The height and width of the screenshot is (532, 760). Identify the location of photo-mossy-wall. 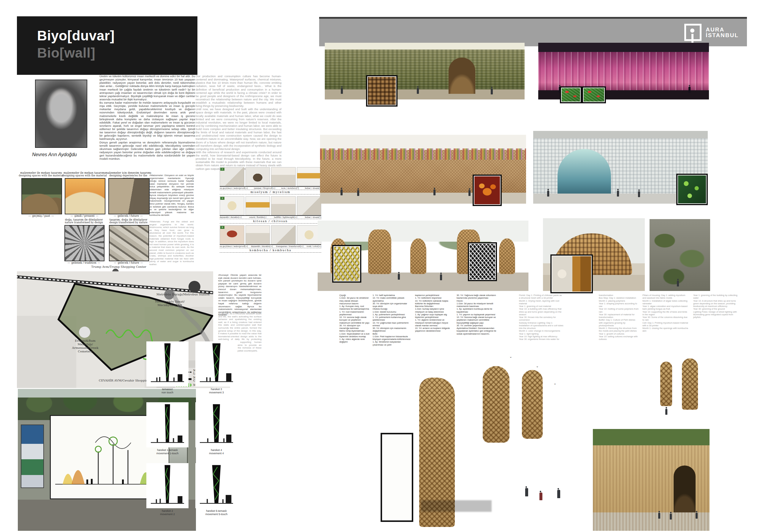
(680, 255).